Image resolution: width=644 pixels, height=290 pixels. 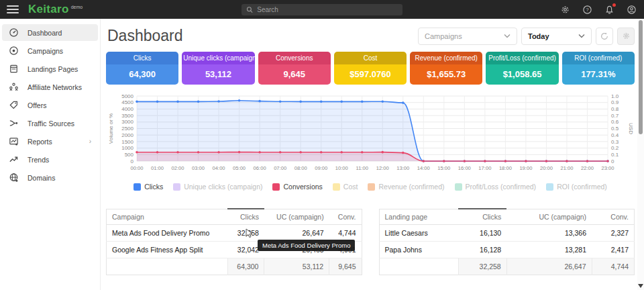 I want to click on svg-text: 17:00, so click(x=484, y=168).